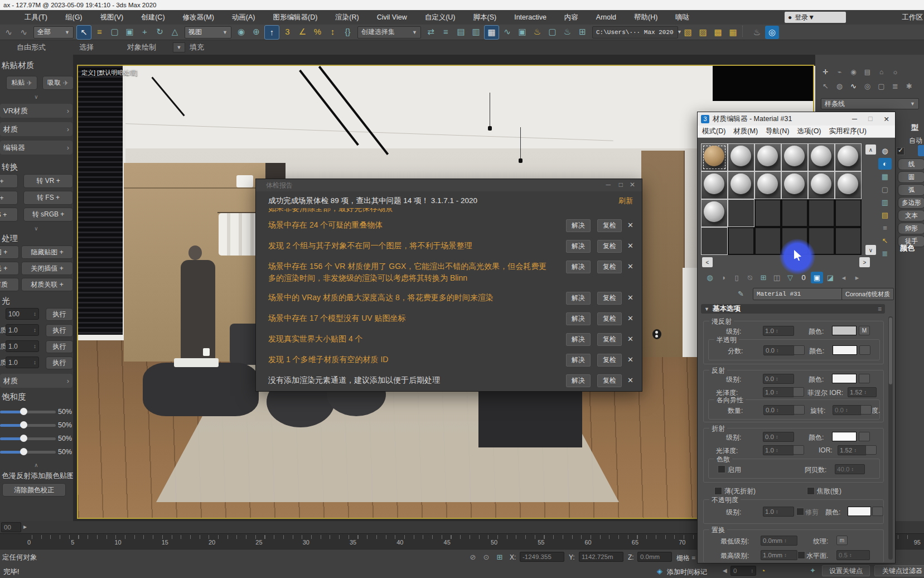 This screenshot has width=924, height=578. I want to click on toolbar-icon: ▨, so click(703, 32).